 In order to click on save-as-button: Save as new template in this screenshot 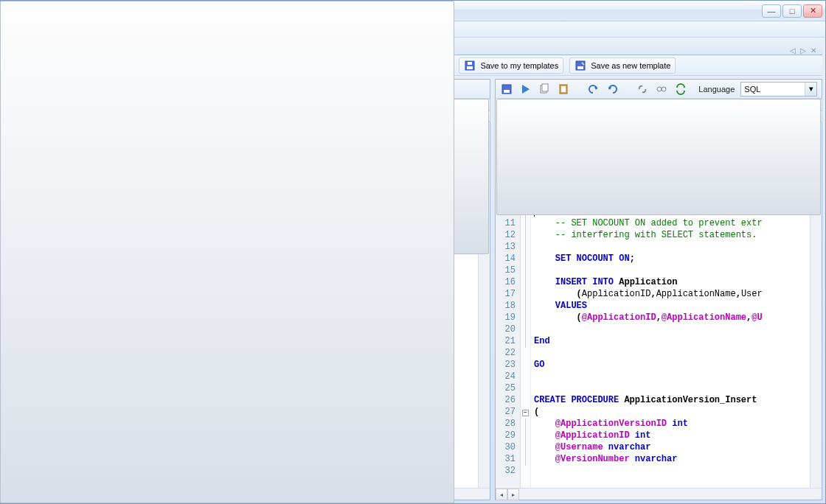, I will do `click(622, 66)`.